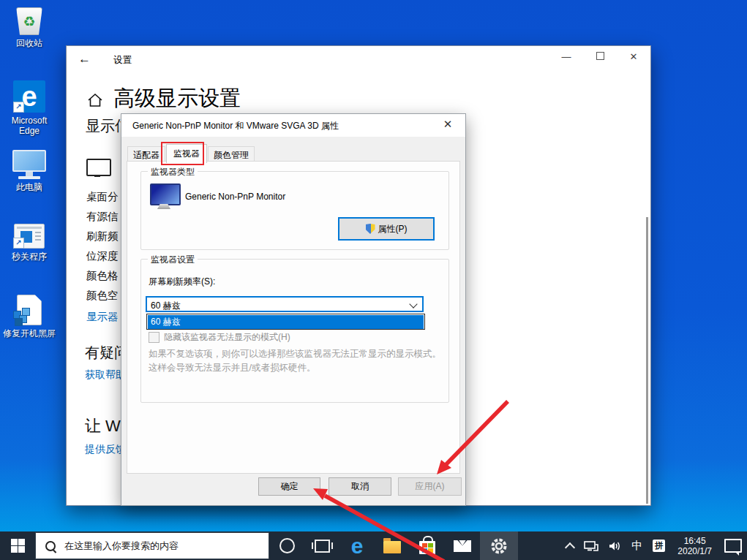 This screenshot has height=560, width=747. Describe the element at coordinates (295, 361) in the screenshot. I see `warning-text: 如果不复选该项，则你可以选择那些该监视器无法正常显示的显示模式。 这样会导致无法…` at that location.